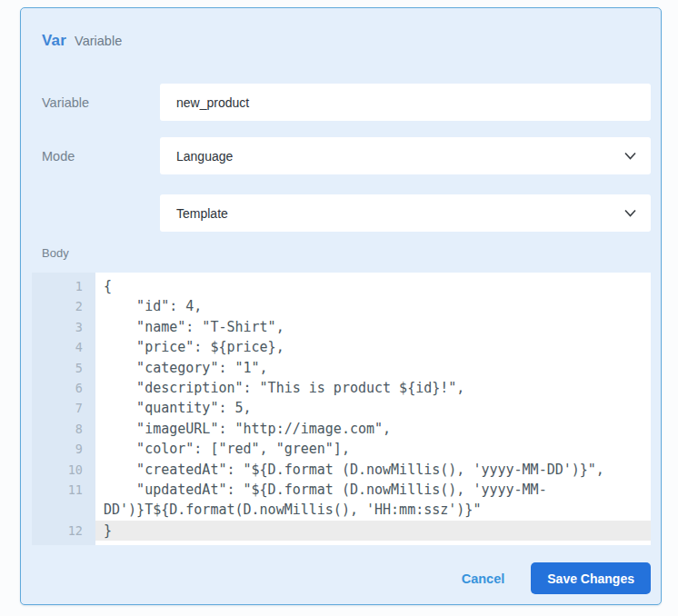  Describe the element at coordinates (373, 408) in the screenshot. I see `code-line: "quantity": 5,` at that location.